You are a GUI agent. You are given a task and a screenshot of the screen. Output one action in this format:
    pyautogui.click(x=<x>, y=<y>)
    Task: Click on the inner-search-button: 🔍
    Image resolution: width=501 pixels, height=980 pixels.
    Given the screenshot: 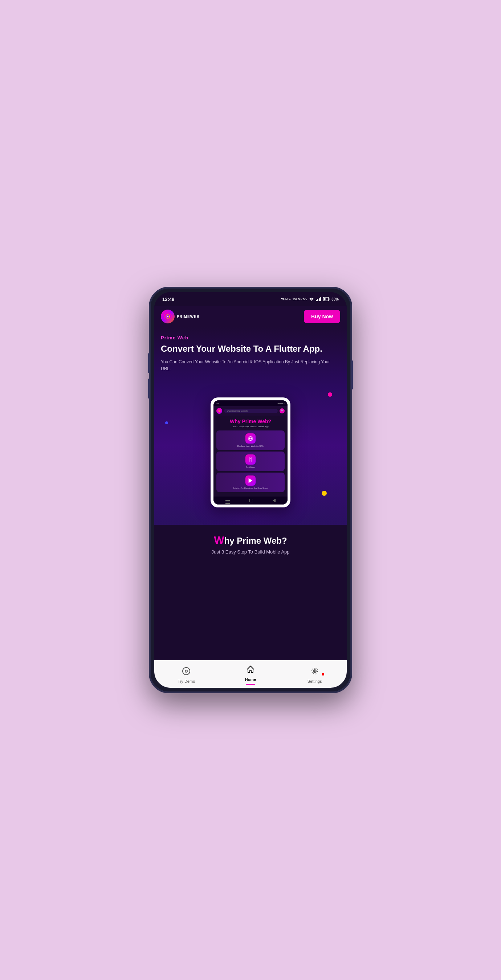 What is the action you would take?
    pyautogui.click(x=282, y=411)
    